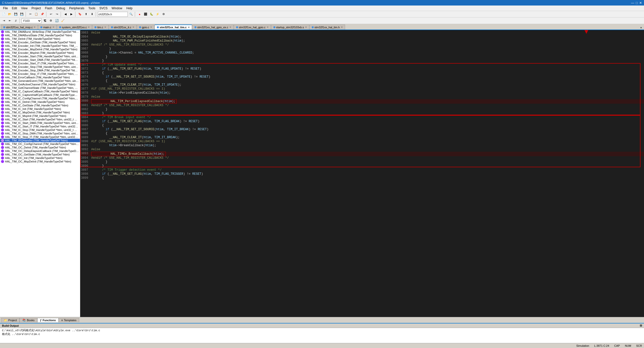  What do you see at coordinates (16, 14) in the screenshot?
I see `save-button: 💾` at bounding box center [16, 14].